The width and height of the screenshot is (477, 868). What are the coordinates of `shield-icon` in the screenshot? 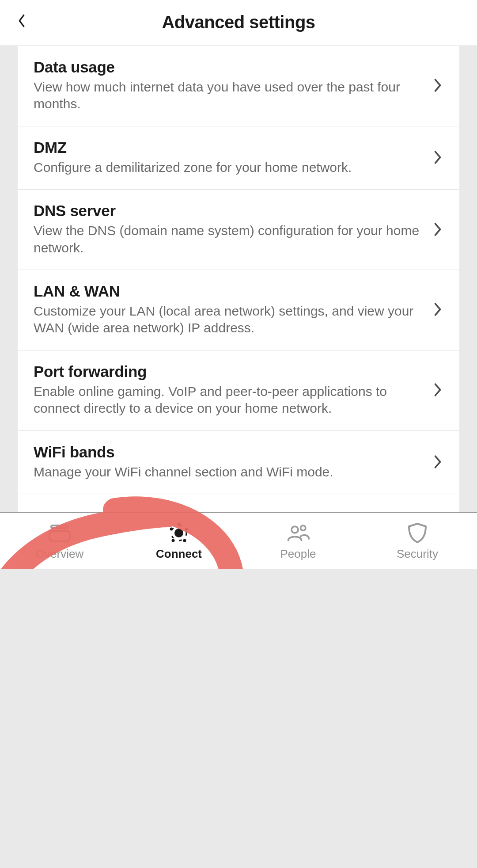 It's located at (417, 533).